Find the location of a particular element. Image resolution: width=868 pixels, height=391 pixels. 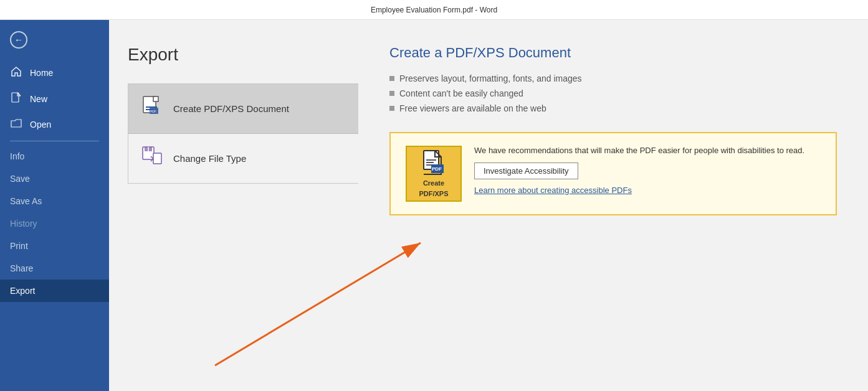

sidebar: ← Home New is located at coordinates (55, 205).